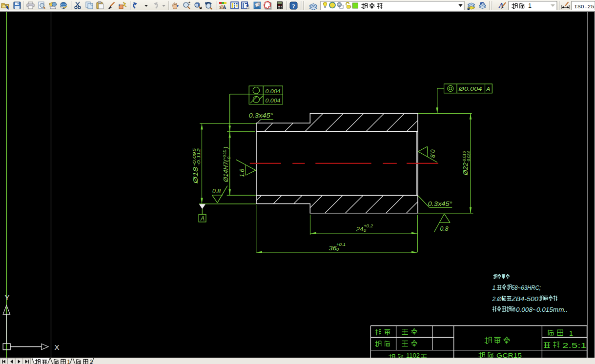  Describe the element at coordinates (226, 171) in the screenshot. I see `svg-text: Ø14H7(` at that location.